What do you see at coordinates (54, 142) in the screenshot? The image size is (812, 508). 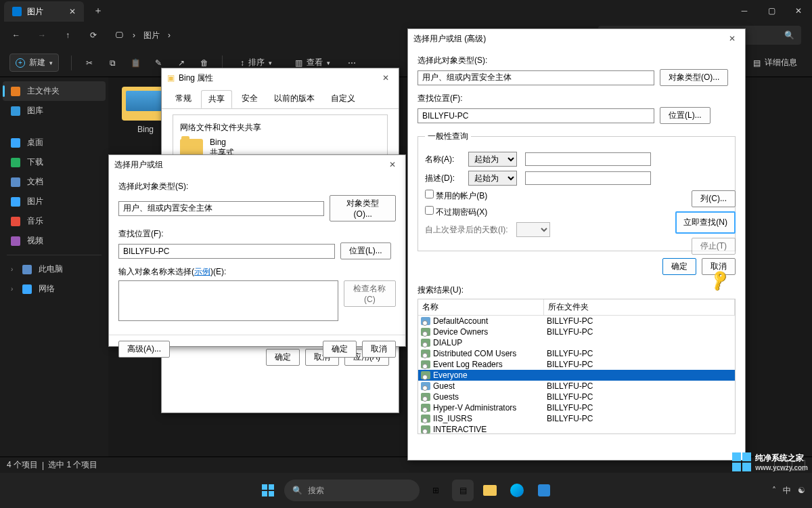 I see `sidebar-item-desktop: 桌面` at bounding box center [54, 142].